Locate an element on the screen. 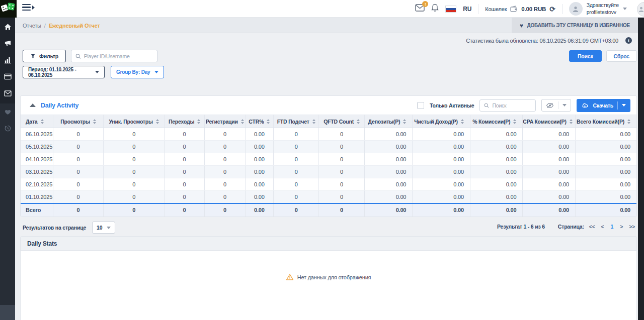  column-header-8: QFTD Count is located at coordinates (342, 122).